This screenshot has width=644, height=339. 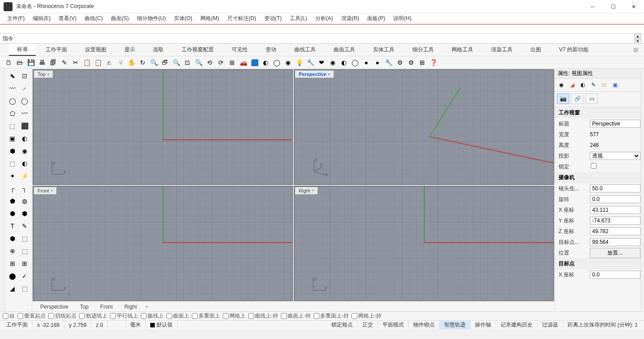 What do you see at coordinates (131, 63) in the screenshot?
I see `toolbar-button: ✋` at bounding box center [131, 63].